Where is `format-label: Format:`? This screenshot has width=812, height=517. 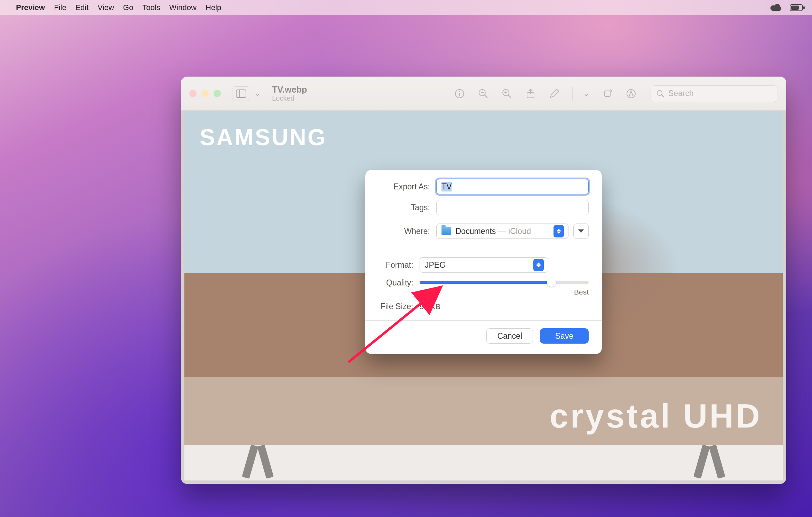 format-label: Format: is located at coordinates (396, 265).